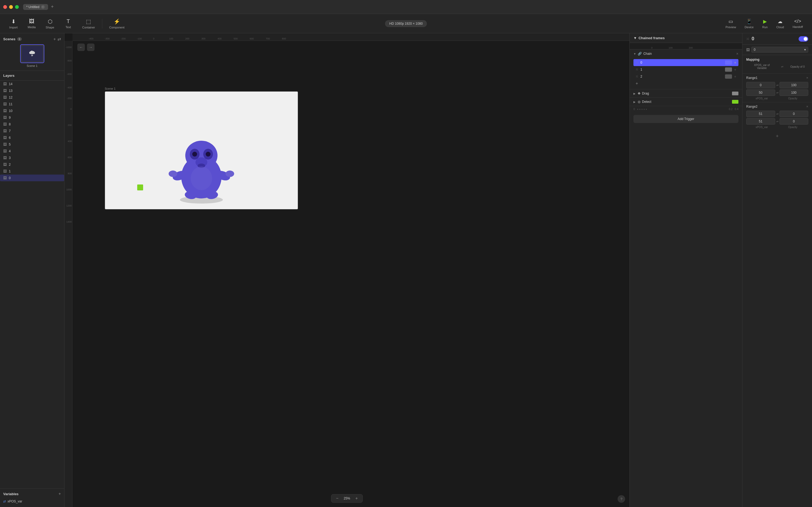 This screenshot has height=507, width=812. Describe the element at coordinates (731, 23) in the screenshot. I see `preview-tool: ▭ Preview` at that location.